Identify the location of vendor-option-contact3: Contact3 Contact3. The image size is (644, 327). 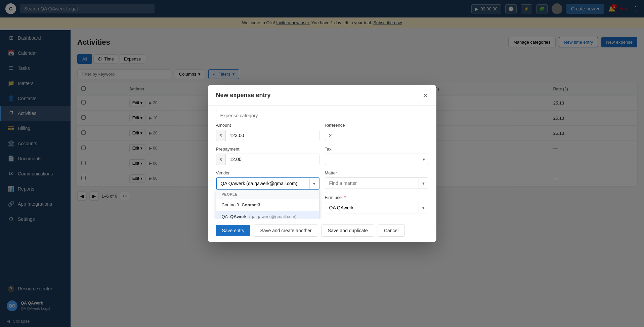
(268, 205).